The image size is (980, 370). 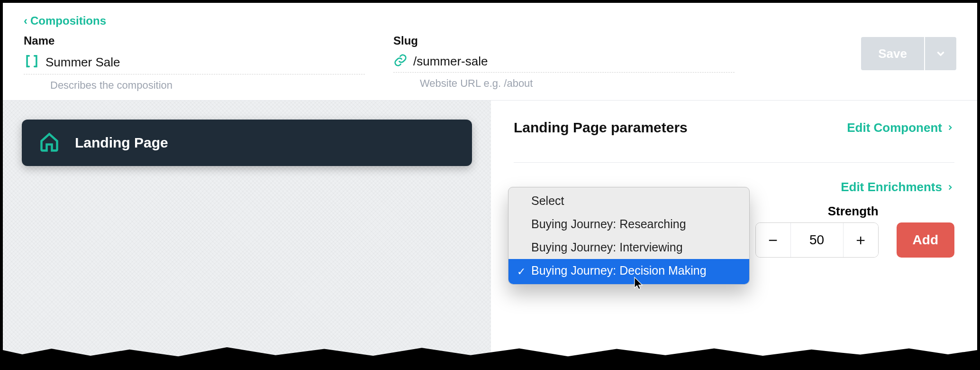 What do you see at coordinates (941, 54) in the screenshot?
I see `save-dropdown-button` at bounding box center [941, 54].